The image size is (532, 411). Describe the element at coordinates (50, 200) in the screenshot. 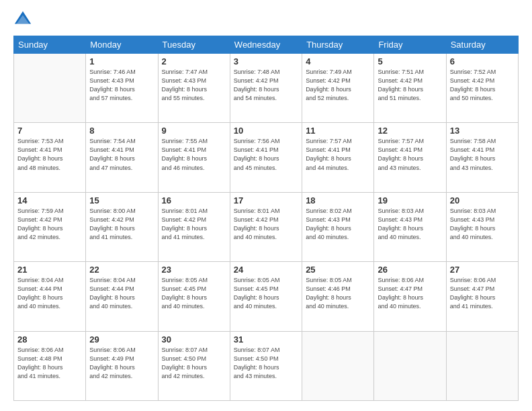

I see `day-number: 14` at that location.